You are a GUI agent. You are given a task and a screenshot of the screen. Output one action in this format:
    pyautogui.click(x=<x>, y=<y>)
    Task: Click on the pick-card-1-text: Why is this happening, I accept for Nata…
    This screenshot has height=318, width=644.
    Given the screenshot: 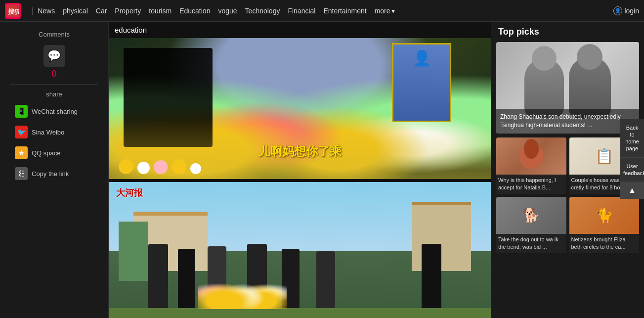 What is the action you would take?
    pyautogui.click(x=531, y=184)
    